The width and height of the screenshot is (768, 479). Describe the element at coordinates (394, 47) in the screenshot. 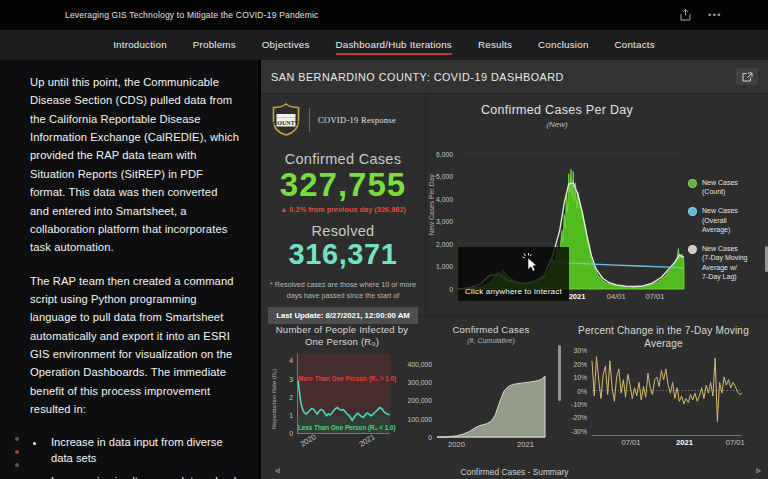

I see `tab-dashboard-hub-iterations: Dashboard/Hub Iterations` at that location.